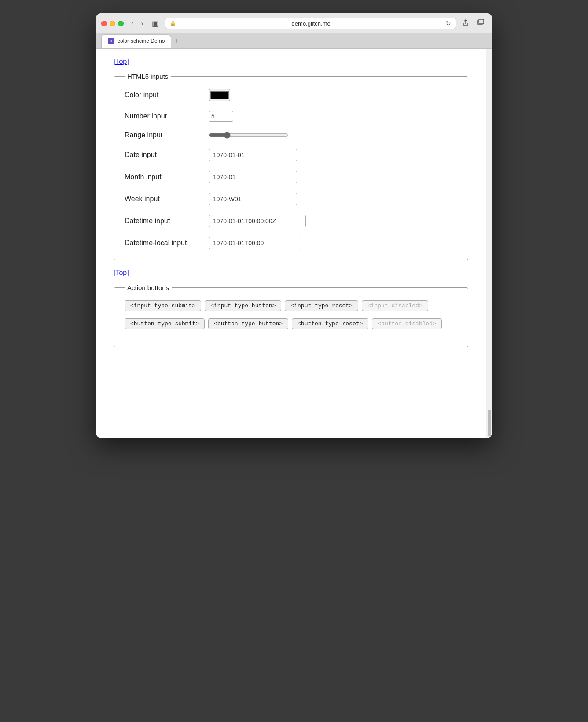 This screenshot has width=588, height=722. I want to click on date-label: Date input, so click(164, 155).